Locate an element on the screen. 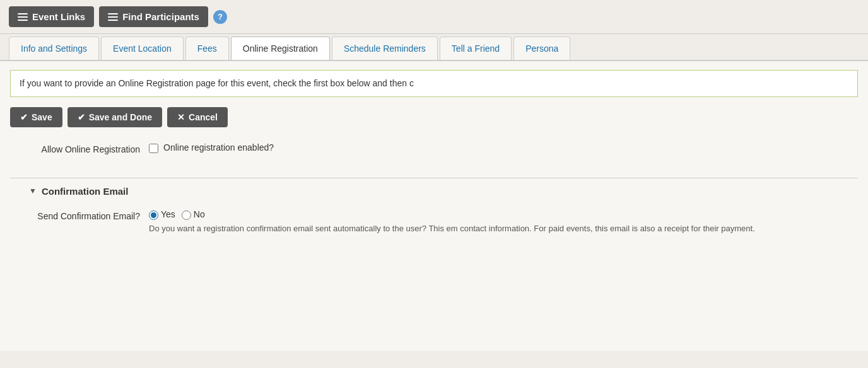 Image resolution: width=868 pixels, height=368 pixels. tab-online-registration: Online Registration is located at coordinates (280, 49).